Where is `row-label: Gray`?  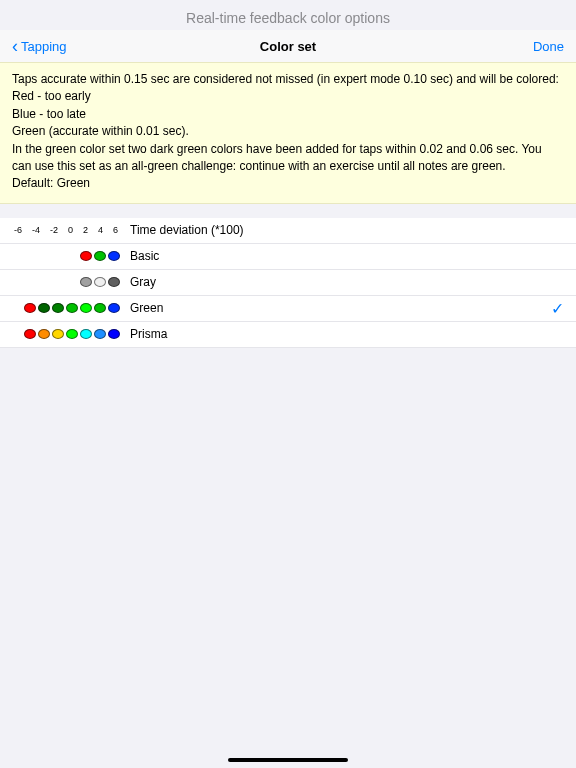
row-label: Gray is located at coordinates (143, 282).